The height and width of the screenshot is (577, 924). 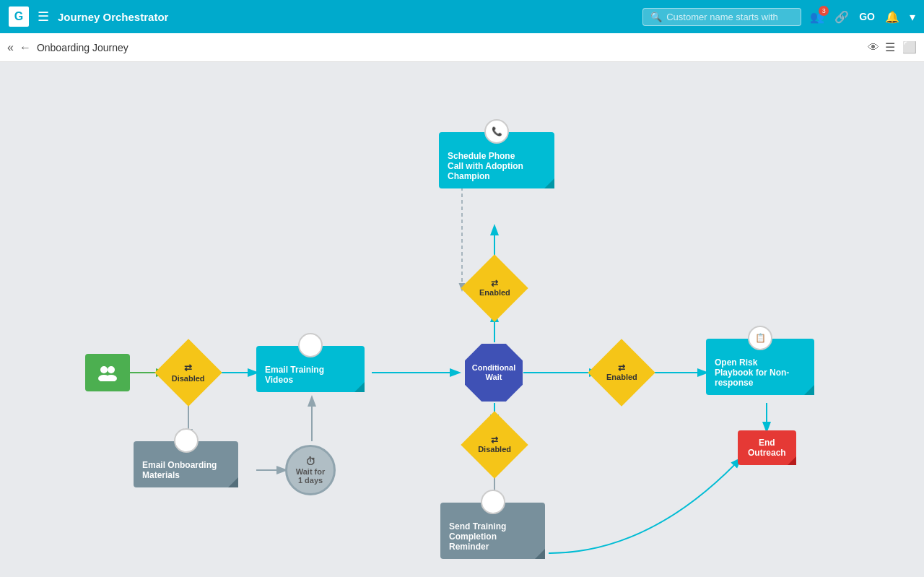 I want to click on back-button: ←, so click(x=25, y=48).